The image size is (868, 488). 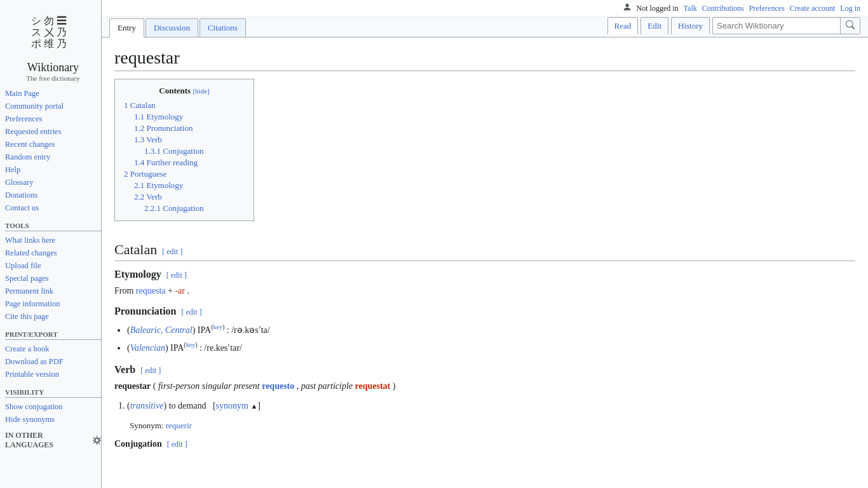 I want to click on sidebar-visibility: Visibility Show conjugation Hide synonym…, so click(x=53, y=405).